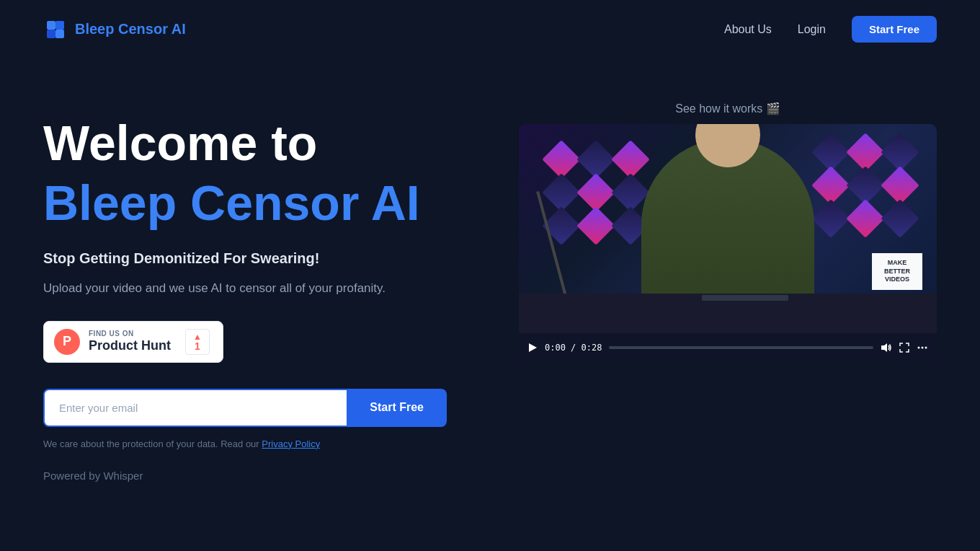  I want to click on desk, so click(728, 313).